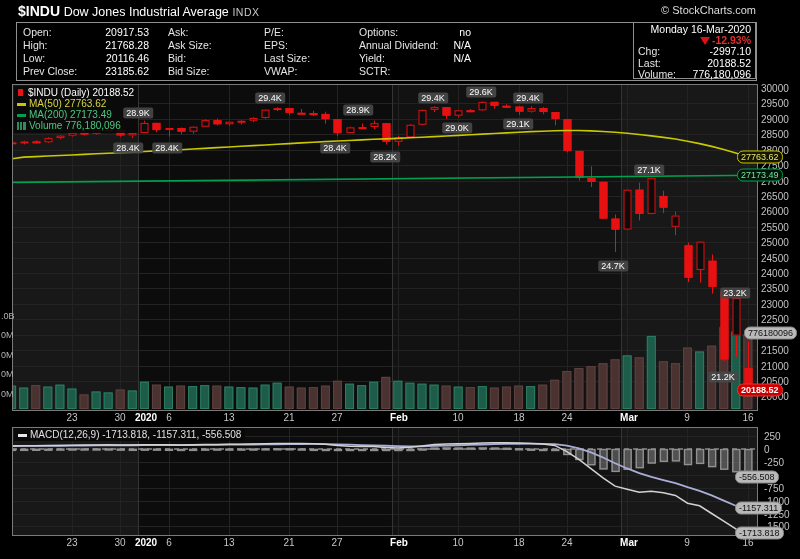  I want to click on quote-label: Annual Dividend:, so click(398, 46).